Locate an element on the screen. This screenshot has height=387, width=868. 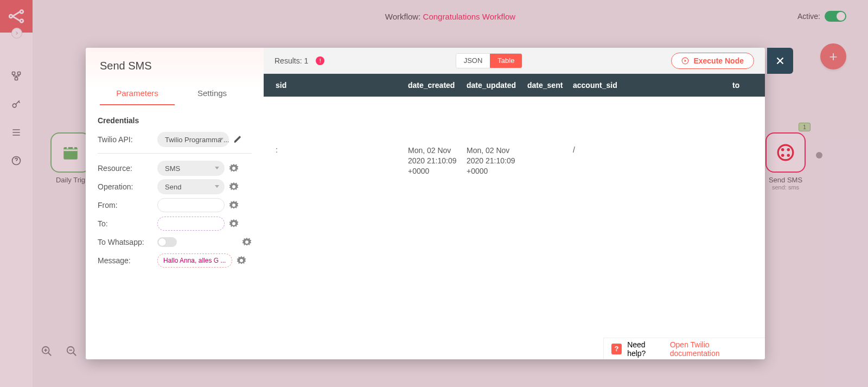
execute-node-label: Execute Node is located at coordinates (718, 61).